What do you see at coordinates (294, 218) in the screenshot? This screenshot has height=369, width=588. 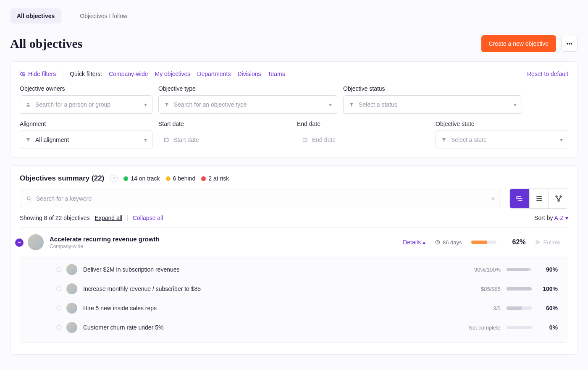 I see `meta-row: Showing 8 of 22 objectives Expand all Co…` at bounding box center [294, 218].